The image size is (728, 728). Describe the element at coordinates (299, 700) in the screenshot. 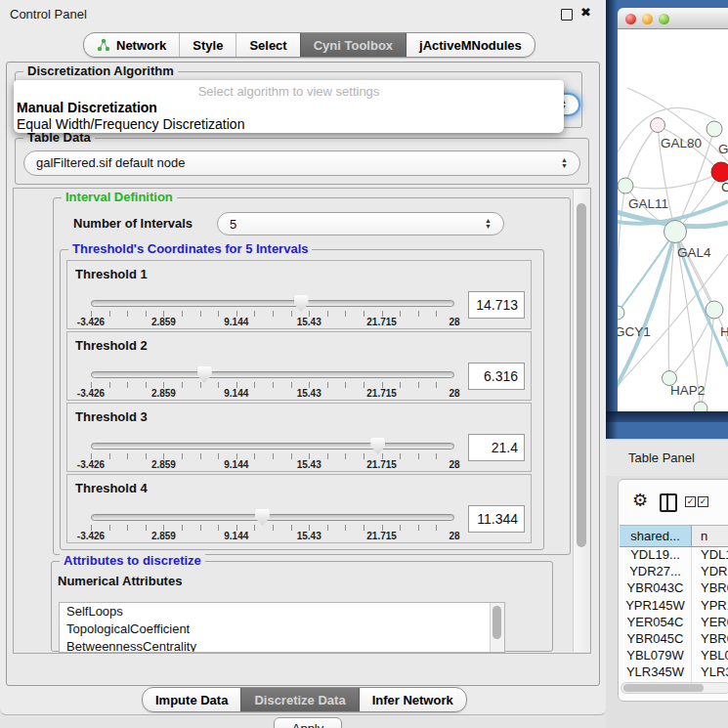

I see `tab-discretize-data: Discretize Data` at that location.